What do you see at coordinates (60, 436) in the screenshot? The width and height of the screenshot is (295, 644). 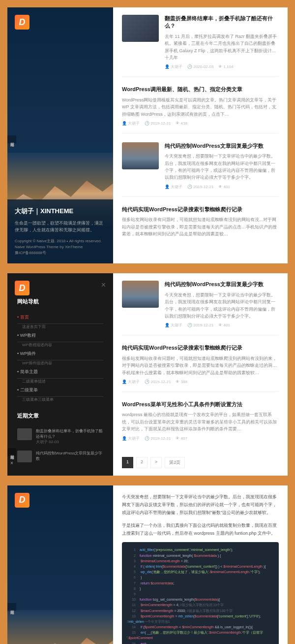 I see `recent-item: 翻盖折叠屏终结摩丰，折叠手机除了酷还有什么？大胡子 02-03` at bounding box center [60, 436].